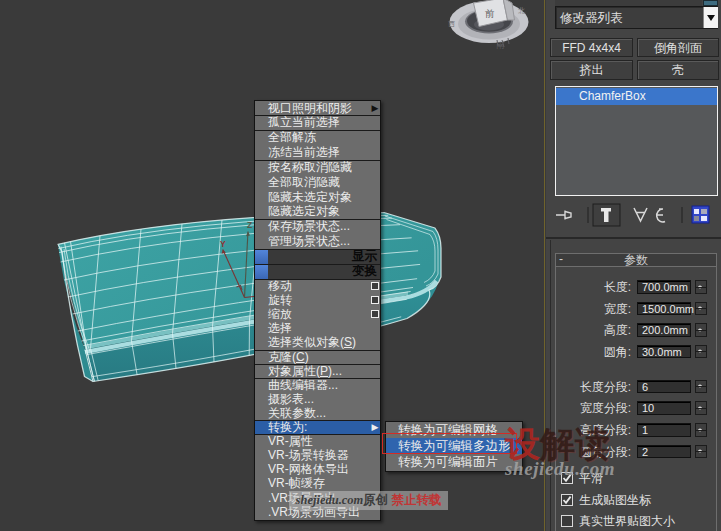 The height and width of the screenshot is (531, 721). Describe the element at coordinates (452, 24) in the screenshot. I see `svg-text: 西` at that location.